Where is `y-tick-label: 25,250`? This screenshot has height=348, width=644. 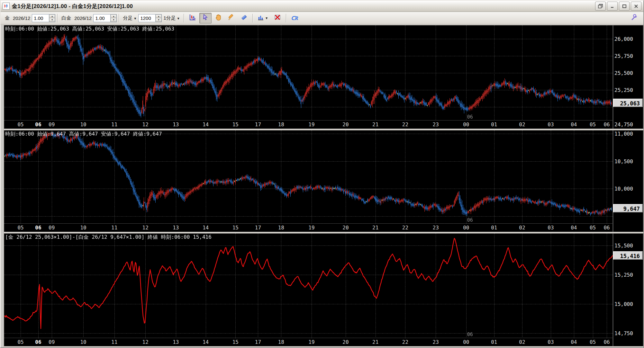
y-tick-label: 25,250 is located at coordinates (624, 90).